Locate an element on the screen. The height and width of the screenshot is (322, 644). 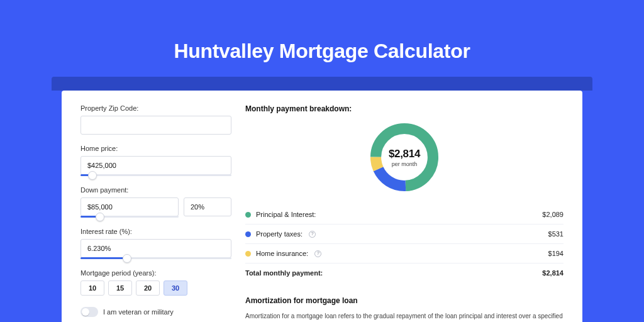
donut-wrap: $2,814 per month is located at coordinates (404, 157).